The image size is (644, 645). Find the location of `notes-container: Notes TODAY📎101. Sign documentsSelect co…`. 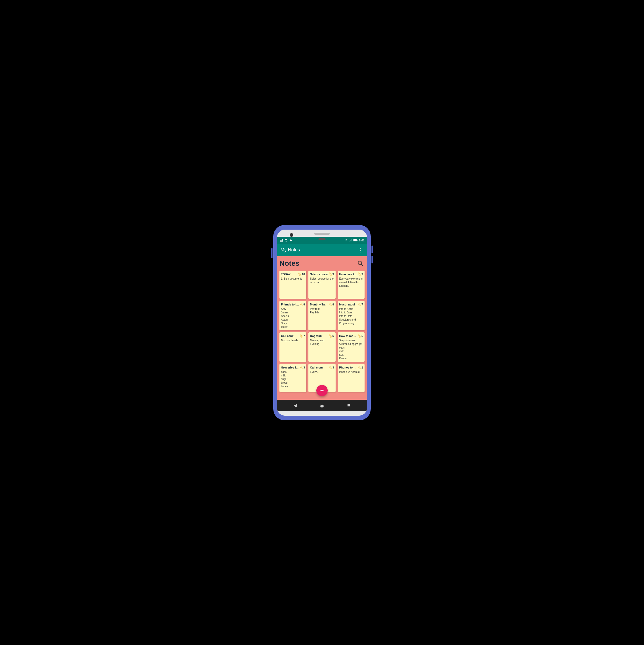

notes-container: Notes TODAY📎101. Sign documentsSelect co… is located at coordinates (322, 328).